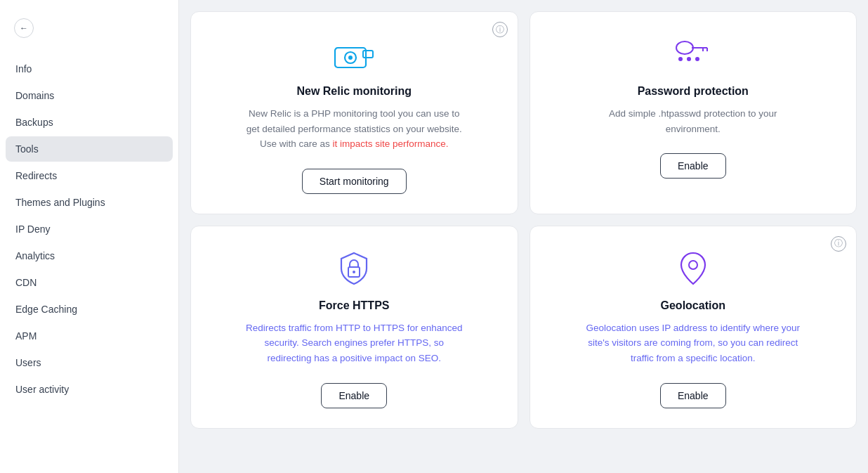 The image size is (868, 473). What do you see at coordinates (693, 343) in the screenshot?
I see `card-desc-geolocation: Geolocation uses IP address to identify …` at bounding box center [693, 343].